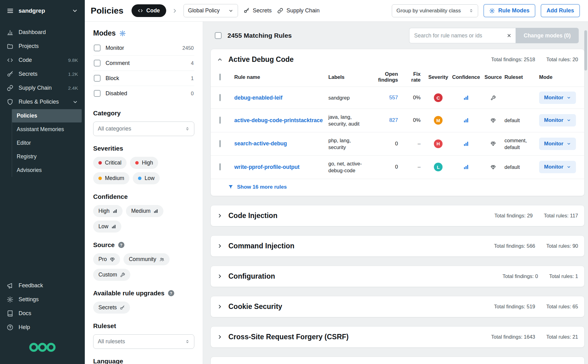 The image size is (588, 364). I want to click on secrets-product-link: Secrets, so click(257, 11).